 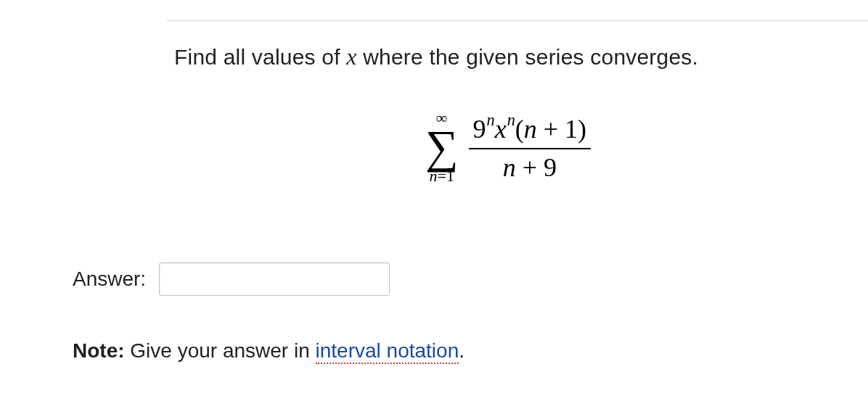 What do you see at coordinates (530, 167) in the screenshot?
I see `den-plus: +` at bounding box center [530, 167].